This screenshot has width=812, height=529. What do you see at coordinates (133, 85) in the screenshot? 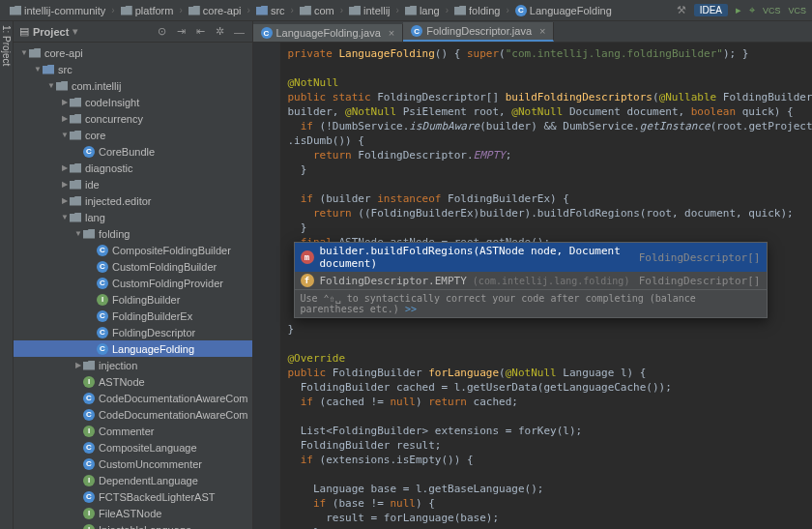
I see `tree-row: ▼com.intellij` at bounding box center [133, 85].